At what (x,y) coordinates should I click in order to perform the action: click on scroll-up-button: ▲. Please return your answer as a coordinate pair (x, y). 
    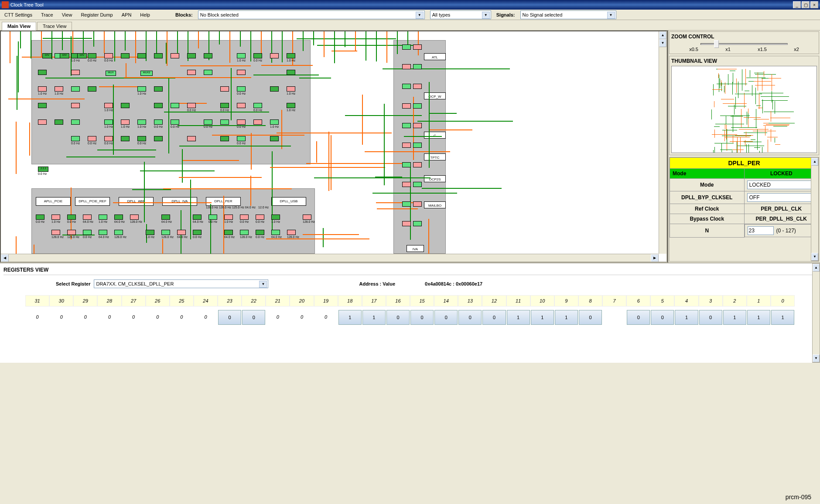
    Looking at the image, I should click on (663, 35).